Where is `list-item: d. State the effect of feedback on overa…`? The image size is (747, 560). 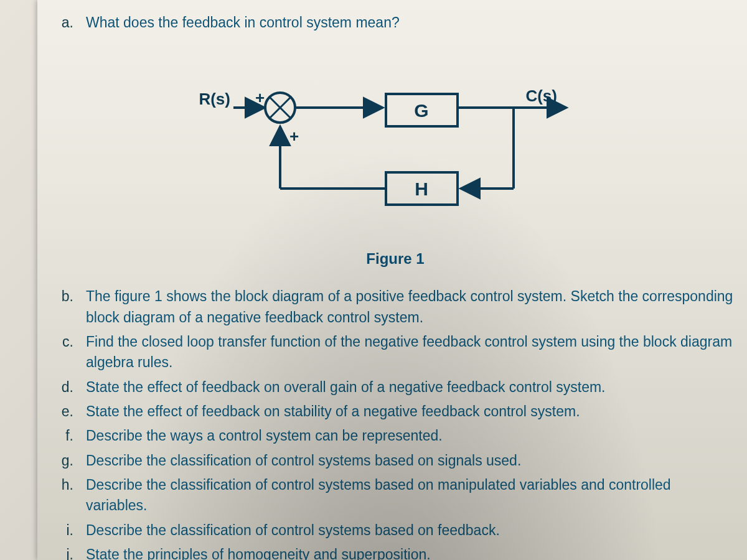 list-item: d. State the effect of feedback on overa… is located at coordinates (395, 387).